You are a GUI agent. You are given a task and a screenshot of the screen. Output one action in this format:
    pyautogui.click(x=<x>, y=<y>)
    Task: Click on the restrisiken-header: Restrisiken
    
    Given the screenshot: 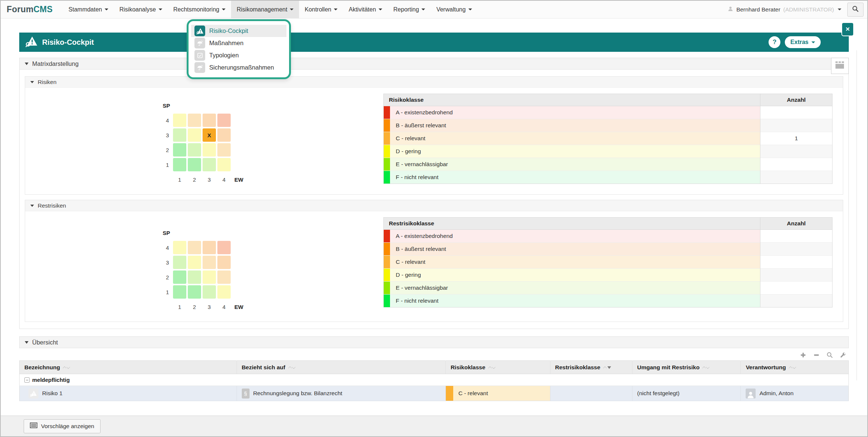 What is the action you would take?
    pyautogui.click(x=434, y=206)
    